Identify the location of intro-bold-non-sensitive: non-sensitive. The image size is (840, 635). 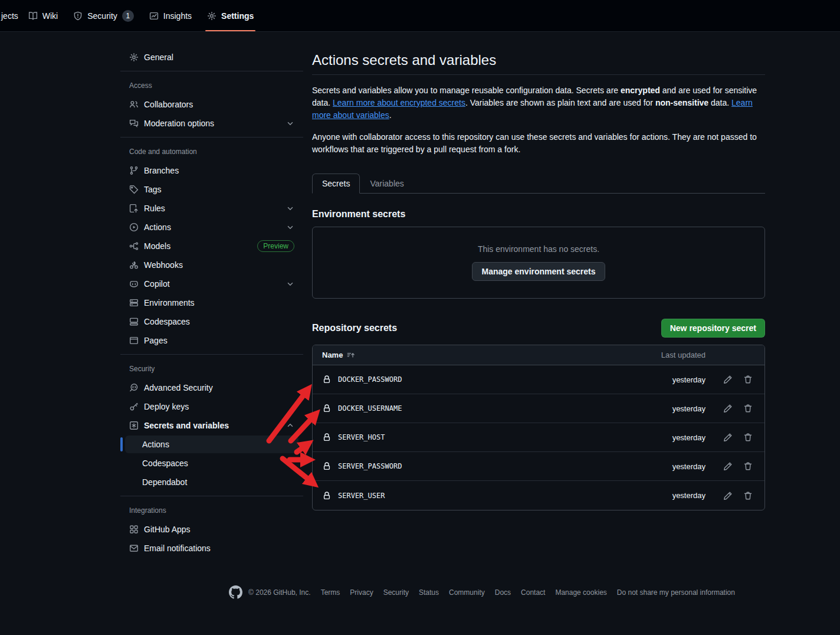
(682, 103).